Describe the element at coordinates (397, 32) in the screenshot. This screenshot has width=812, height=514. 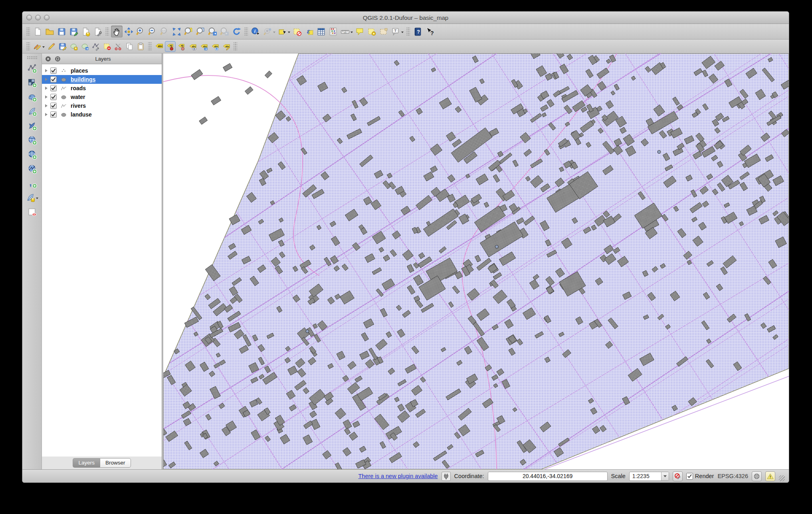
I see `text-annotation-button: T` at that location.